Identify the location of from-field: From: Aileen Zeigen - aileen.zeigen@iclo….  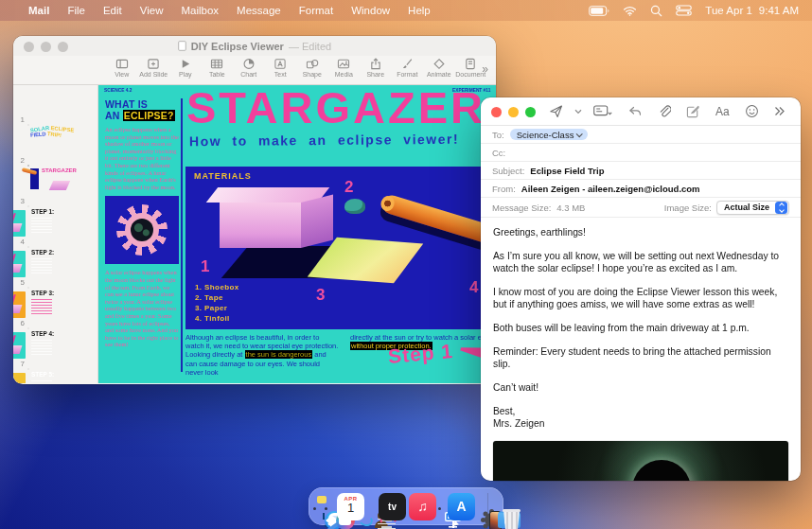
(641, 189).